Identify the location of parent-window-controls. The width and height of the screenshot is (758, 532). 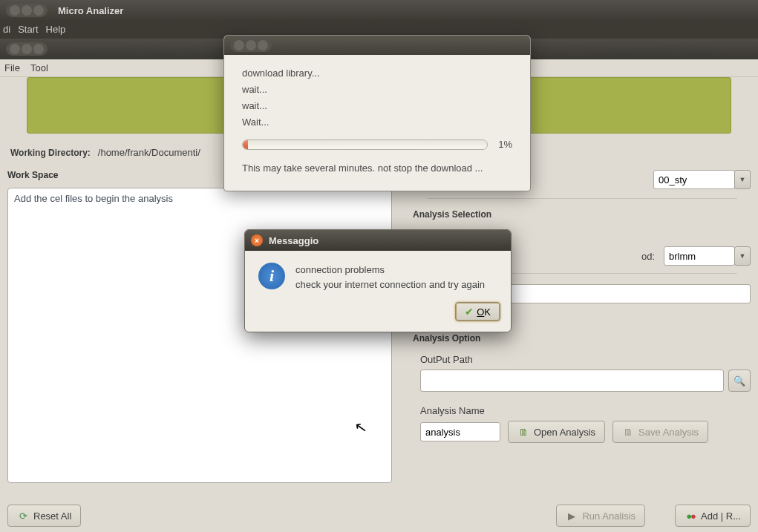
(27, 10).